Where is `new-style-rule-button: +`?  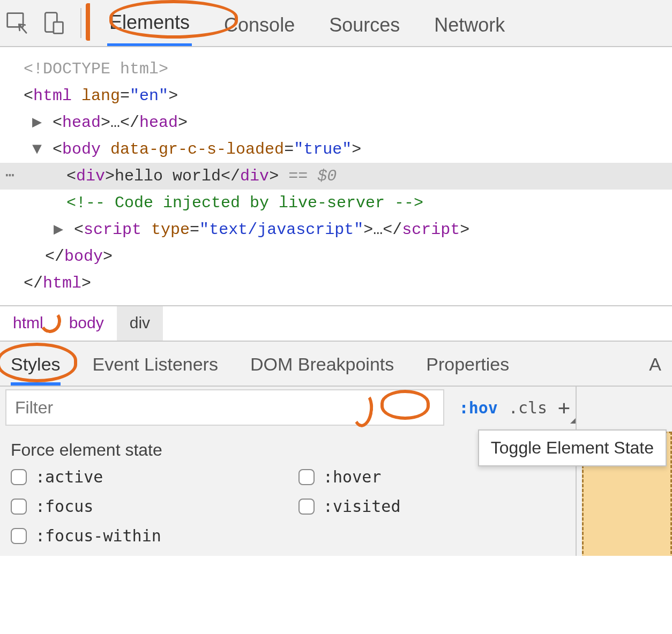
new-style-rule-button: + is located at coordinates (564, 407).